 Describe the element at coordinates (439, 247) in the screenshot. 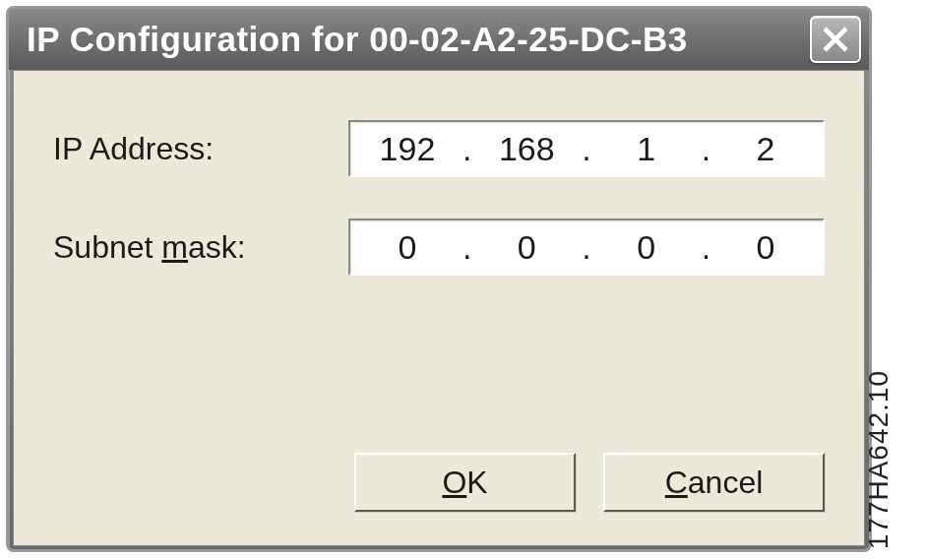

I see `subnet-mask-row: Subnet mask: . . .` at that location.